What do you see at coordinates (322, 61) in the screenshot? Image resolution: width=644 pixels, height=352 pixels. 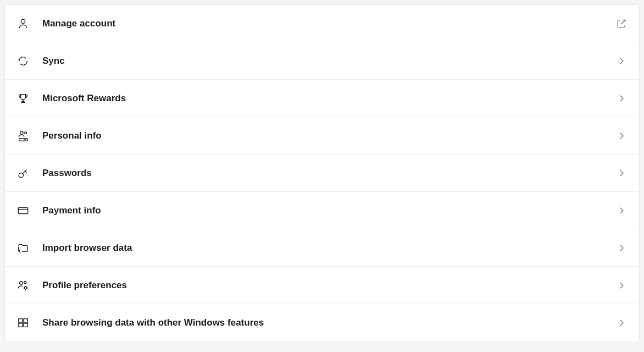 I see `settings-item-sync: Sync` at bounding box center [322, 61].